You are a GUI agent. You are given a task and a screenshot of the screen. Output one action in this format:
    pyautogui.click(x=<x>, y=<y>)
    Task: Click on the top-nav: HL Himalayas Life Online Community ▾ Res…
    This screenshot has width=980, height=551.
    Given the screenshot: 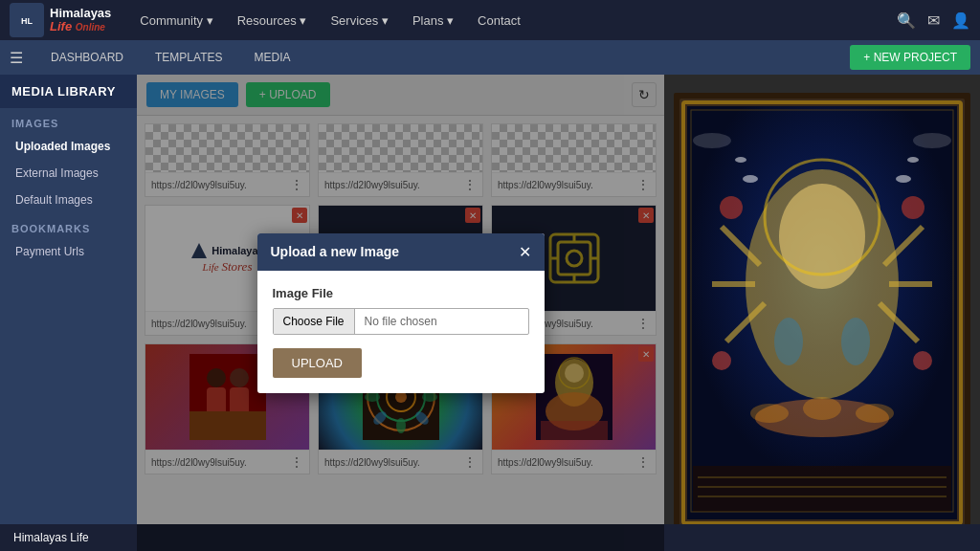 What is the action you would take?
    pyautogui.click(x=490, y=20)
    